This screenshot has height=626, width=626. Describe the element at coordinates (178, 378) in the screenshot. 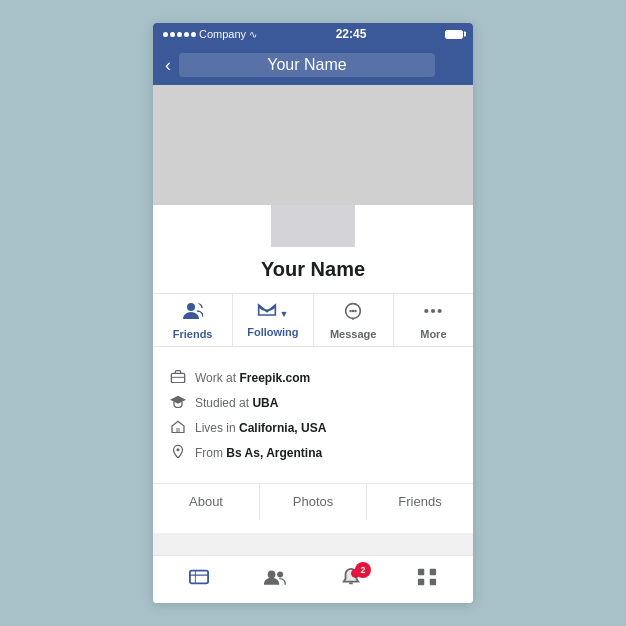

I see `work-icon` at that location.